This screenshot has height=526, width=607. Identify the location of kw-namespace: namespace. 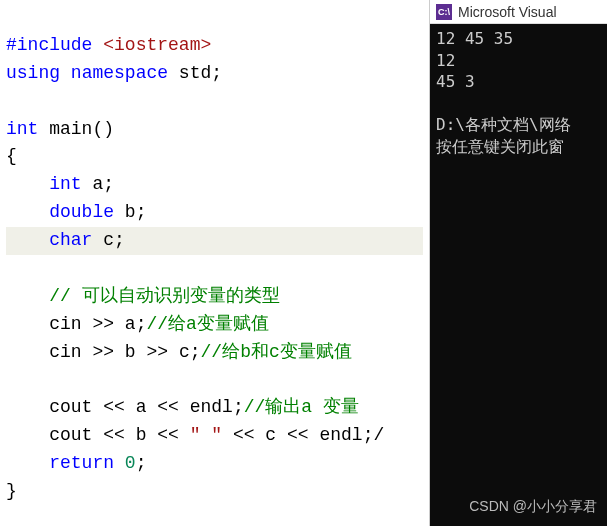
(120, 73).